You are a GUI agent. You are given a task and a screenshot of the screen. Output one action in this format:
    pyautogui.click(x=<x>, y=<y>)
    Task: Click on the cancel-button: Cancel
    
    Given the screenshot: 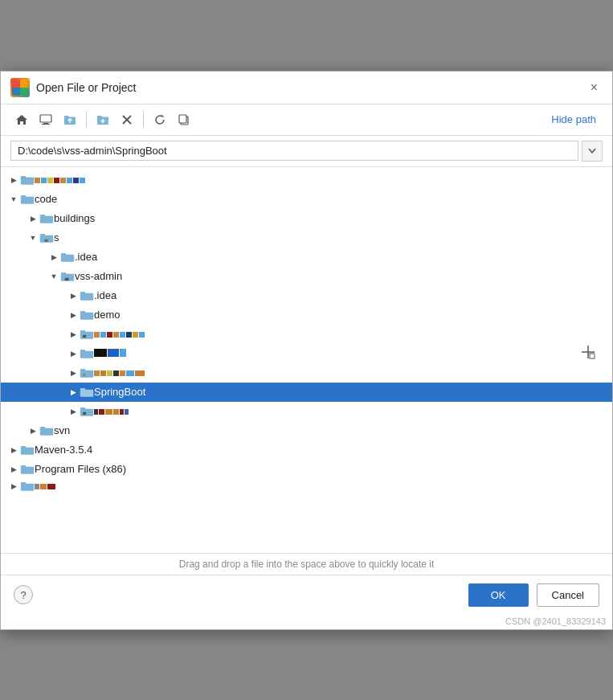 What is the action you would take?
    pyautogui.click(x=568, y=595)
    